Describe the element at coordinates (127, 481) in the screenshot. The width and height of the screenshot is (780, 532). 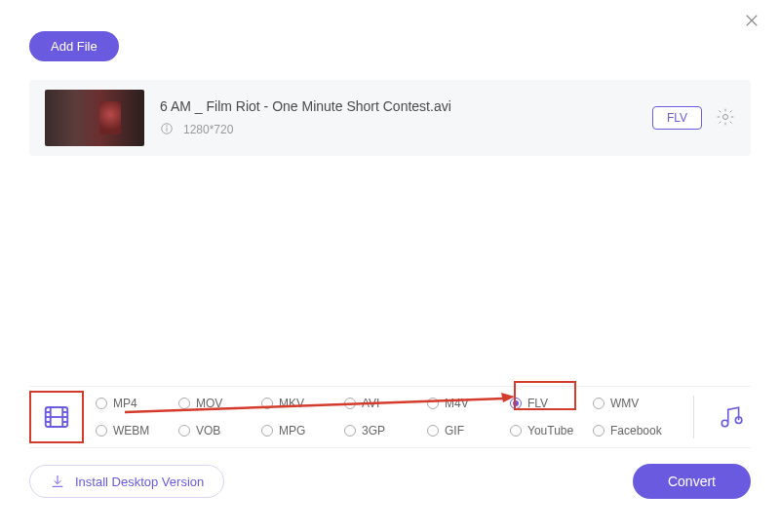
I see `install-desktop-button: Install Desktop Version` at that location.